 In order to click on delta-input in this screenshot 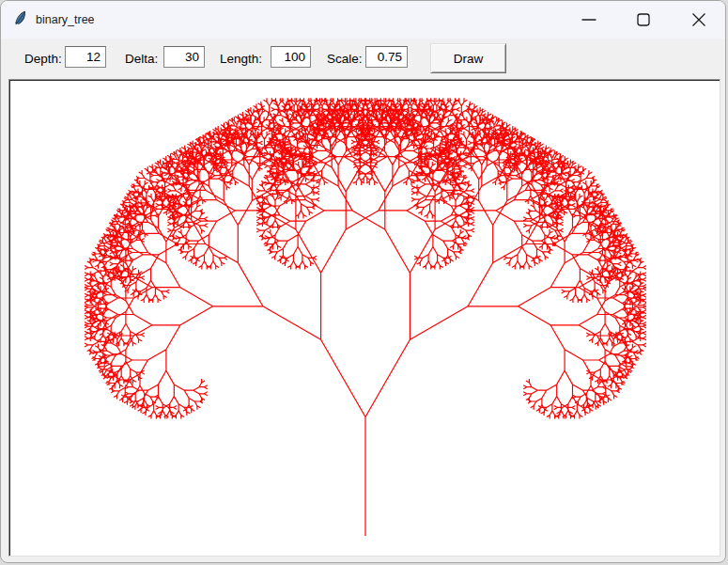, I will do `click(184, 56)`.